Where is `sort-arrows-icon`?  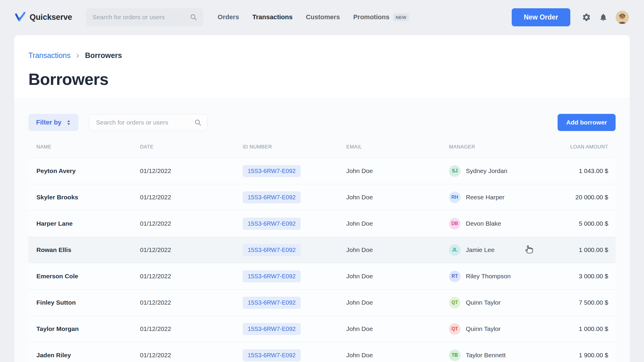
sort-arrows-icon is located at coordinates (69, 122).